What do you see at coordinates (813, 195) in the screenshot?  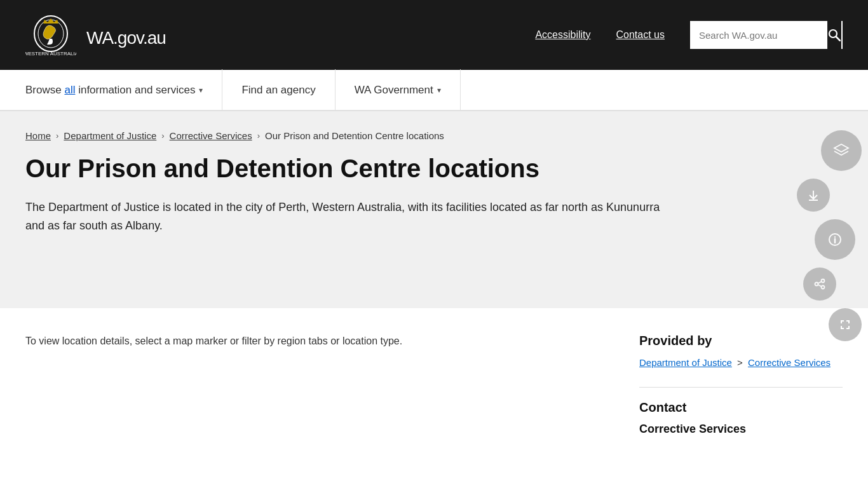 I see `map-download-button` at bounding box center [813, 195].